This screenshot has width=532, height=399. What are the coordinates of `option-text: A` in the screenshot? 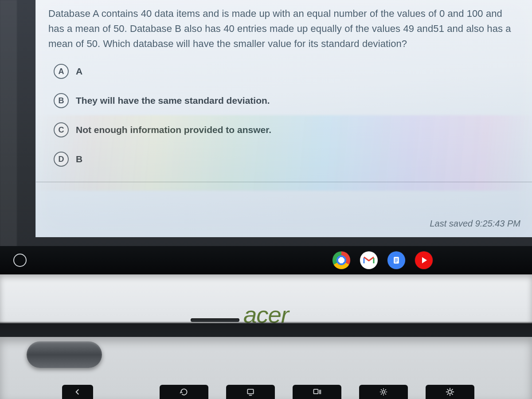 It's located at (79, 71).